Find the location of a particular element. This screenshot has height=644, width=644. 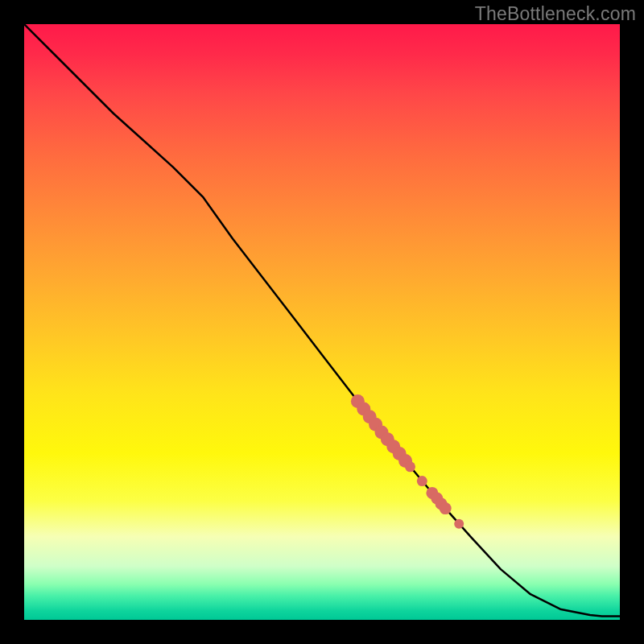

highlight-markers is located at coordinates (407, 462).